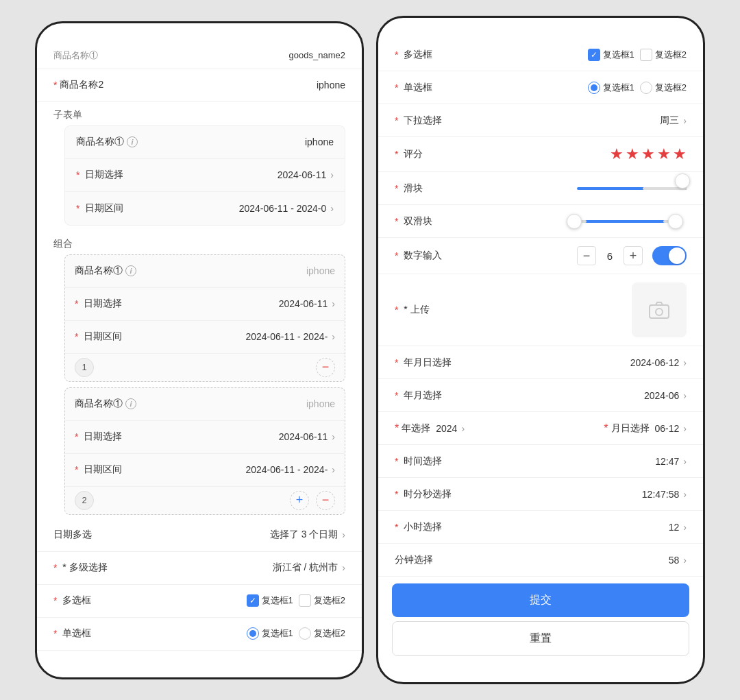  I want to click on hour-row: * 小时选择 12 ›, so click(541, 527).